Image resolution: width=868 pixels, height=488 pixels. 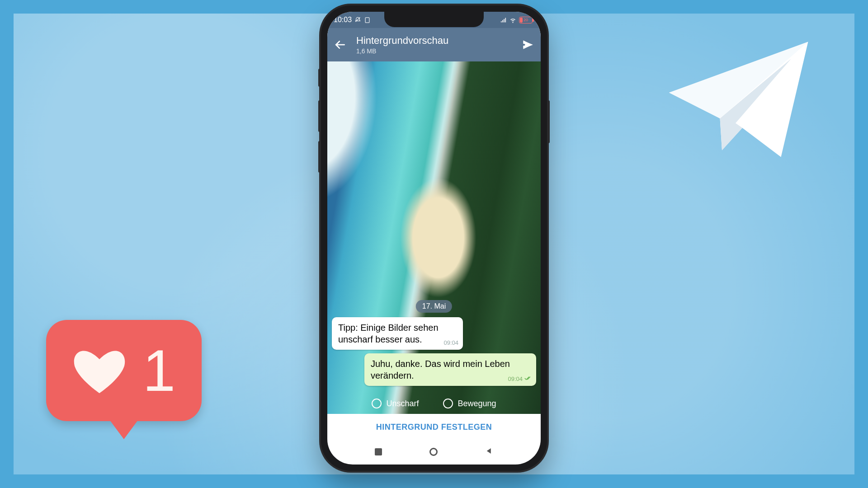 I want to click on cta-label: HINTERGRUND FESTLEGEN, so click(x=434, y=427).